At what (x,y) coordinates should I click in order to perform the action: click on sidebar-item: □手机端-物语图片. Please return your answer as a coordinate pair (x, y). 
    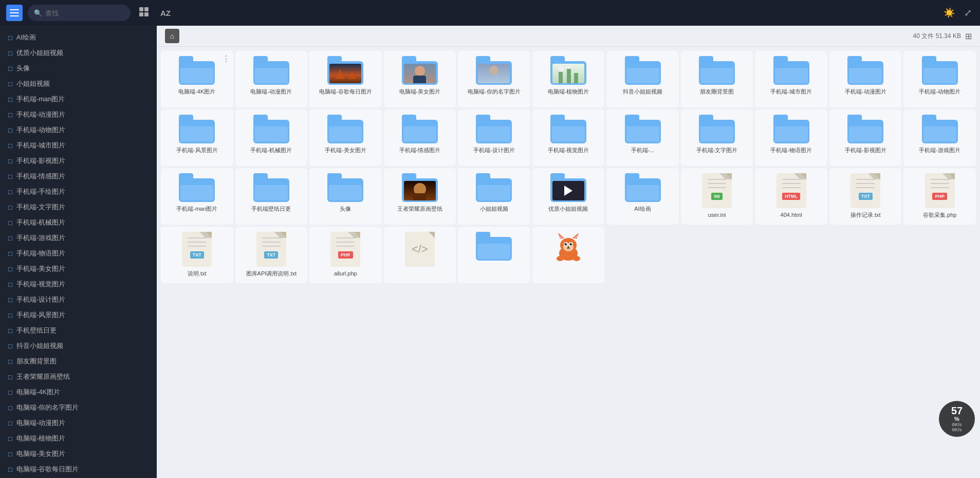
    Looking at the image, I should click on (78, 253).